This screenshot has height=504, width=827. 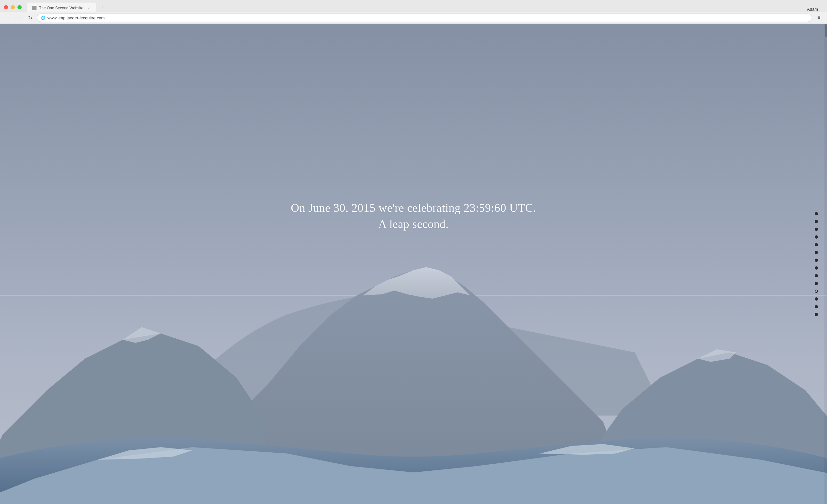 I want to click on back-icon: ‹, so click(x=8, y=18).